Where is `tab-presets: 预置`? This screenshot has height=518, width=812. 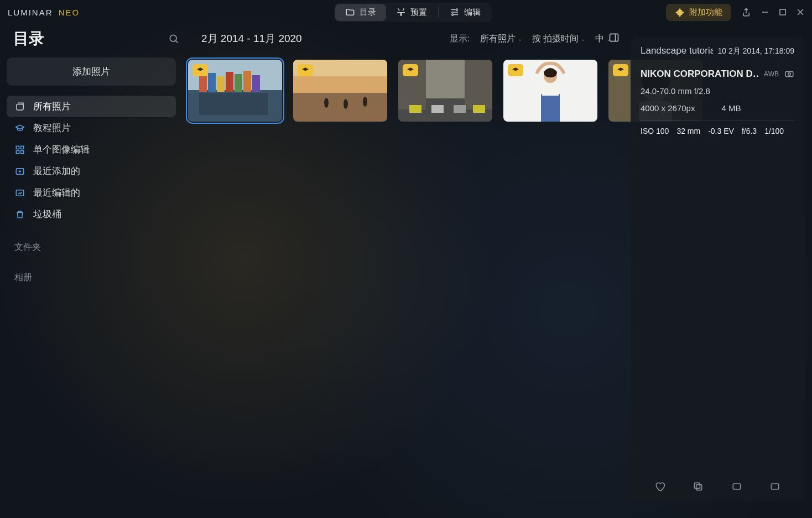
tab-presets: 预置 is located at coordinates (412, 12).